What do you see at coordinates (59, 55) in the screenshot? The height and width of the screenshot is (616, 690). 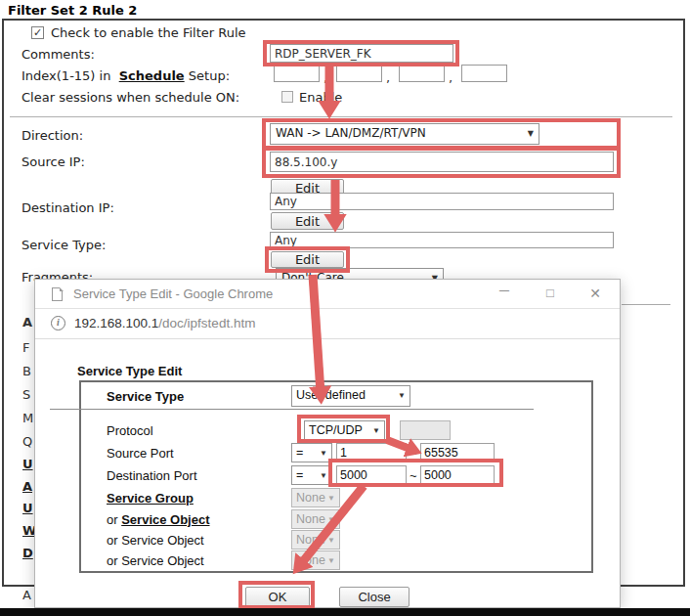 I see `comments-label: Comments:` at bounding box center [59, 55].